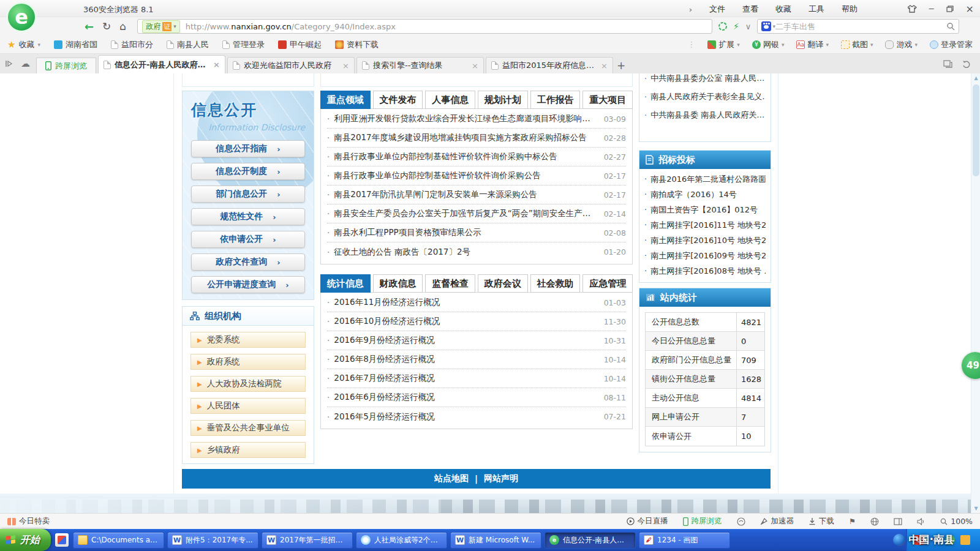  Describe the element at coordinates (766, 26) in the screenshot. I see `baidu-search-engine-icon` at that location.